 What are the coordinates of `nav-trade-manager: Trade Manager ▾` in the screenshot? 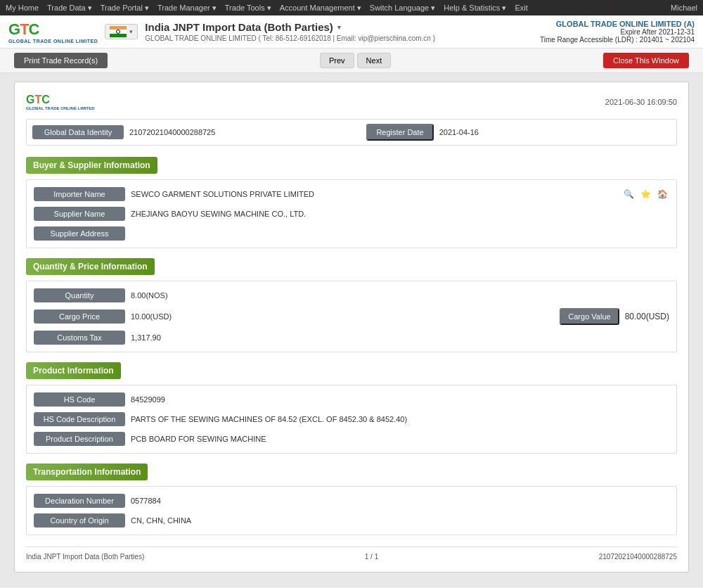 It's located at (187, 8).